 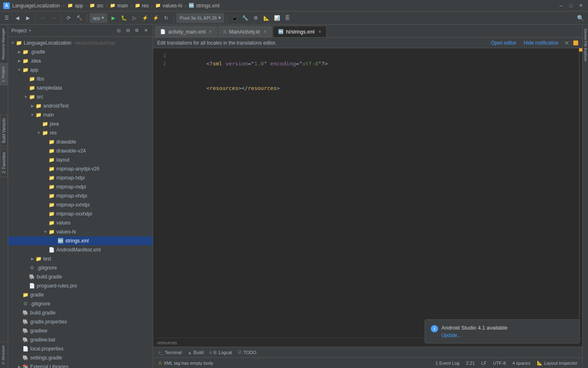 I want to click on device-file-explorer-tab: Device File Explorer, so click(x=586, y=45).